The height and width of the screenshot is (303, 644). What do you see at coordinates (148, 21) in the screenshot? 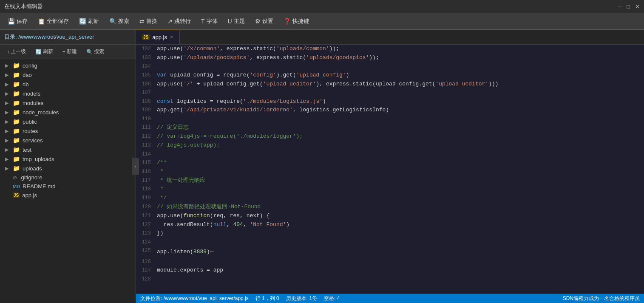
I see `toolbar-btn-replace: ⇄替换` at bounding box center [148, 21].